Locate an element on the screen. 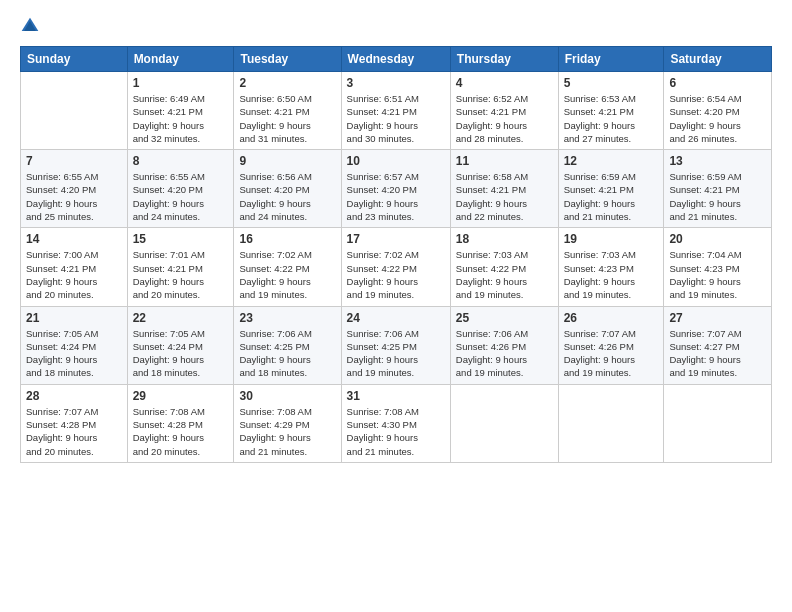 The width and height of the screenshot is (792, 612). day-info: Sunrise: 6:49 AM Sunset: 4:21 PM Dayligh… is located at coordinates (181, 118).